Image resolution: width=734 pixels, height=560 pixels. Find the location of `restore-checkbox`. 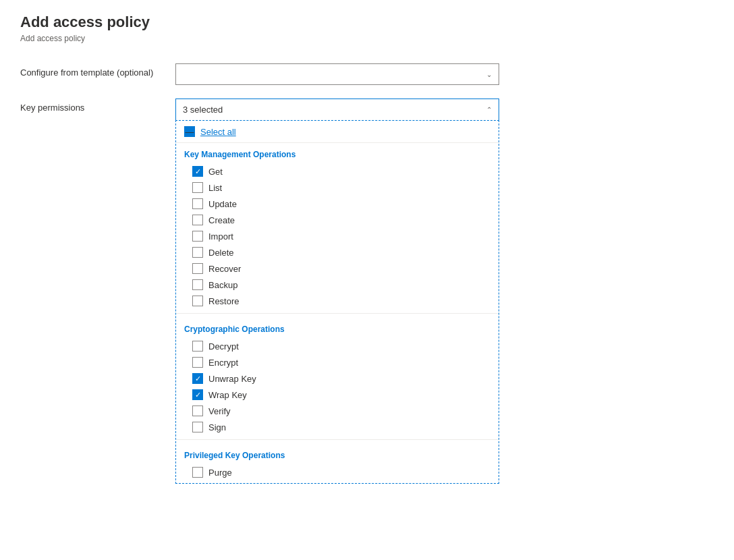

restore-checkbox is located at coordinates (198, 301).